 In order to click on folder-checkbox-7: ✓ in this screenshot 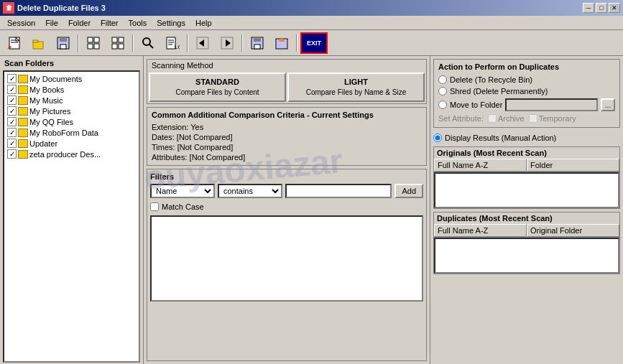, I will do `click(11, 154)`.